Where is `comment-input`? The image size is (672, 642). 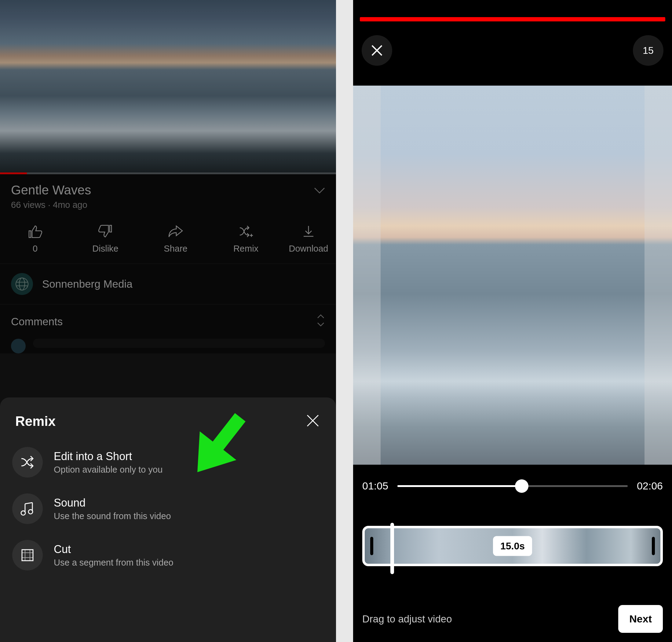 comment-input is located at coordinates (179, 344).